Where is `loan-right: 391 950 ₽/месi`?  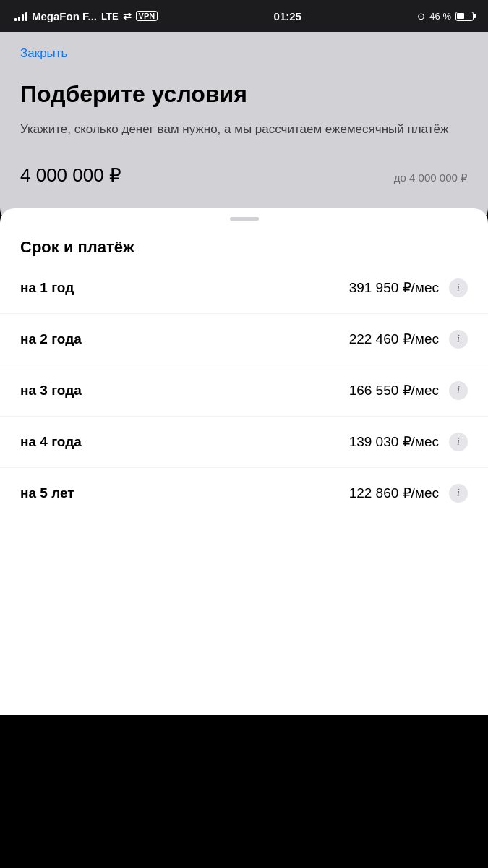 loan-right: 391 950 ₽/месi is located at coordinates (408, 288).